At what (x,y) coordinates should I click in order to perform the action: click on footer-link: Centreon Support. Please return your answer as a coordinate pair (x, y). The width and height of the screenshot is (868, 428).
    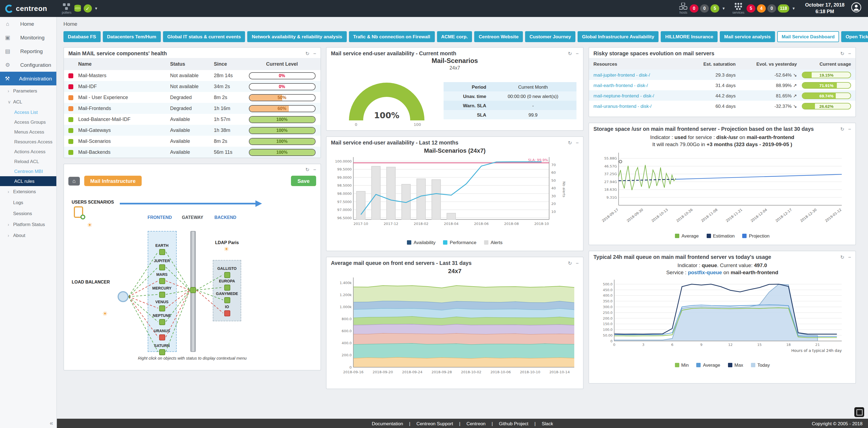
    Looking at the image, I should click on (428, 423).